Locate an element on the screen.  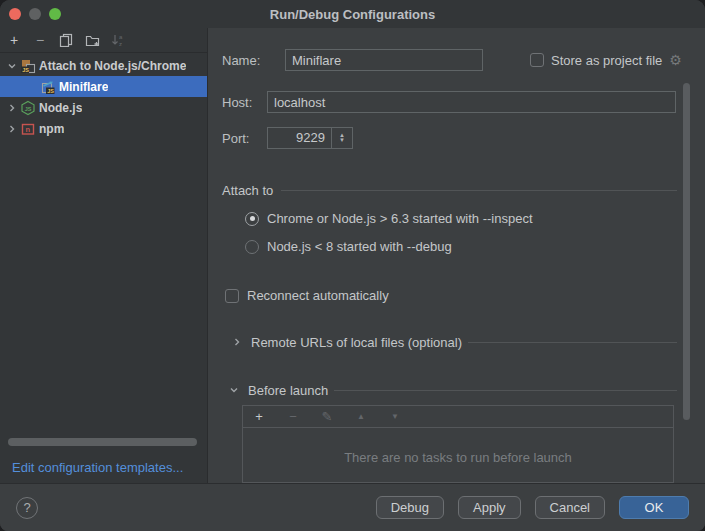
arrow-up-icon: ▲ is located at coordinates (361, 417).